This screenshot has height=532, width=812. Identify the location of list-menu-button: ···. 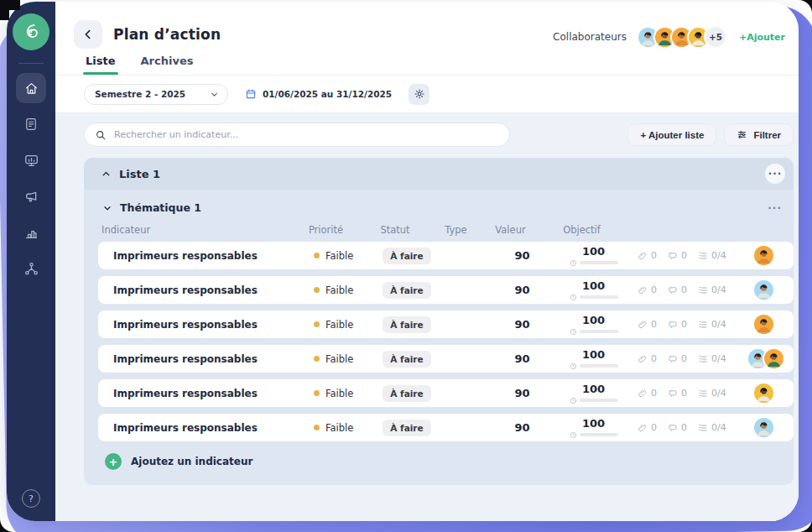
(775, 174).